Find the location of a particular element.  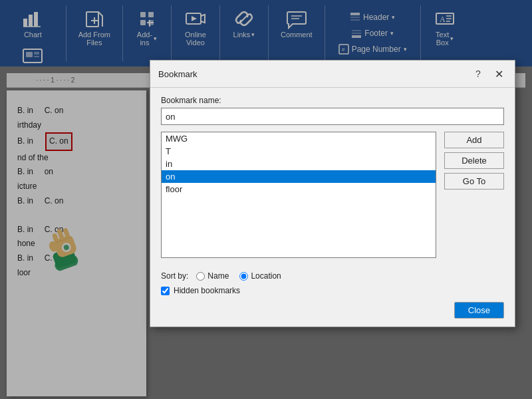

sort-name-label: Name is located at coordinates (218, 276).